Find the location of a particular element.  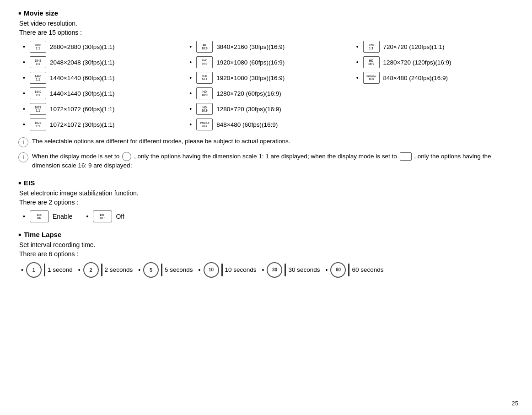

movie-item: • 14401:1 1440×1440 (60fps)(1:1) is located at coordinates (102, 78).